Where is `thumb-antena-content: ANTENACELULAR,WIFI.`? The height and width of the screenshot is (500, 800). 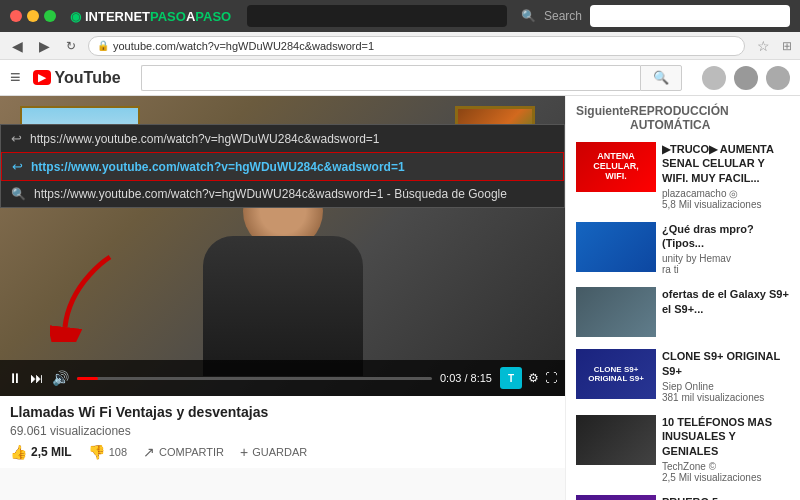
thumb-antena-content: ANTENACELULAR,WIFI. is located at coordinates (616, 167).